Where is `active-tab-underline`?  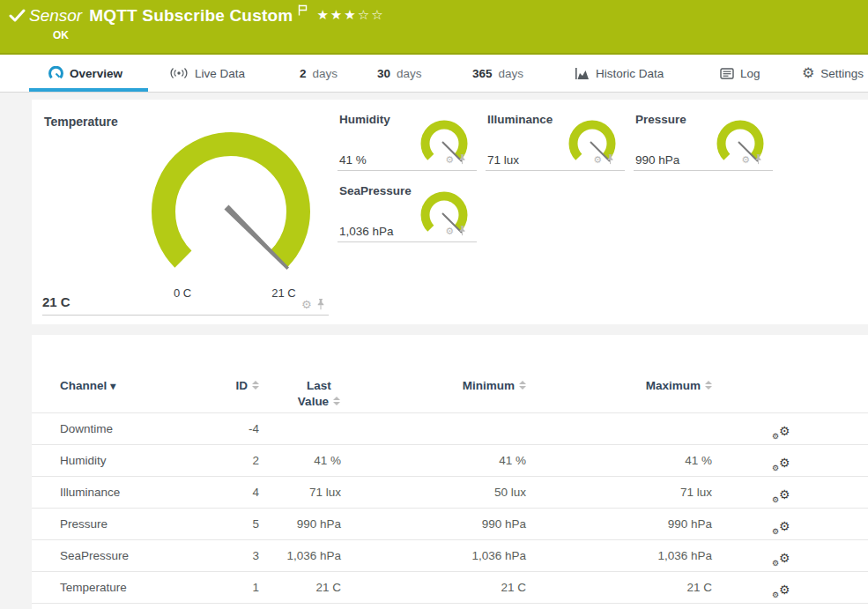 active-tab-underline is located at coordinates (88, 90).